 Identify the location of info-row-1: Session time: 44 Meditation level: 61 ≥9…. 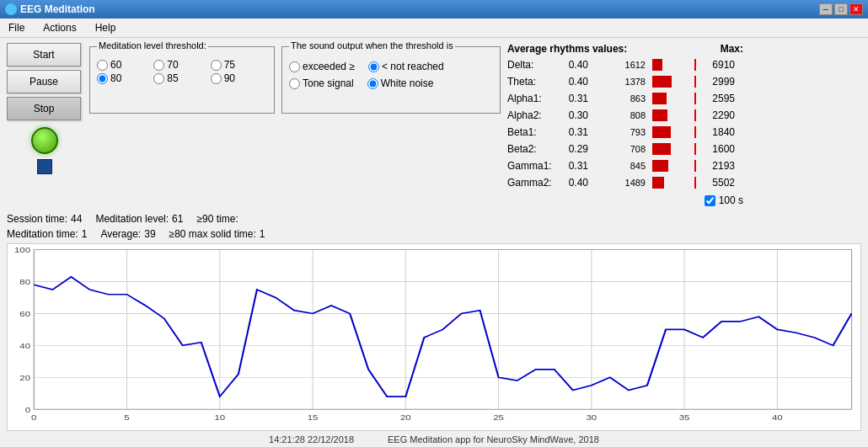
(434, 218).